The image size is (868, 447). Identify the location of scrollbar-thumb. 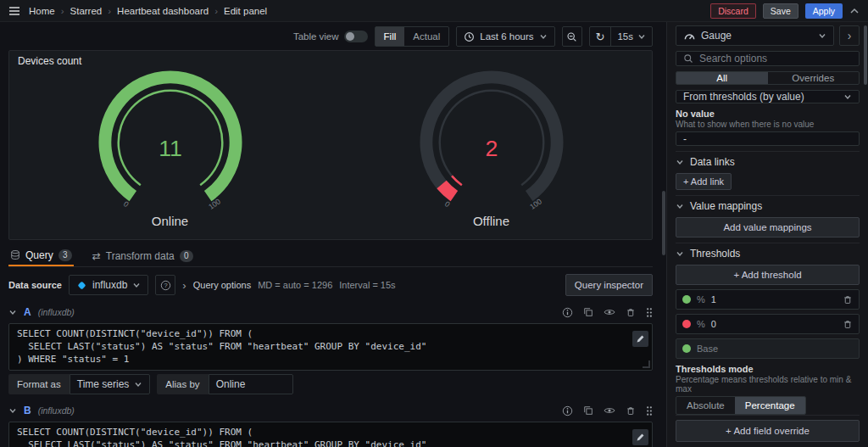
(664, 223).